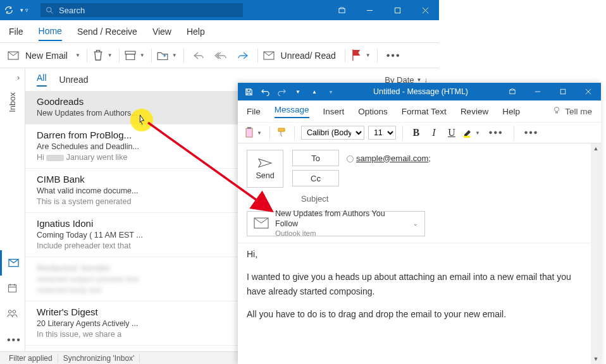 The image size is (606, 364). I want to click on filter-all: All, so click(42, 80).